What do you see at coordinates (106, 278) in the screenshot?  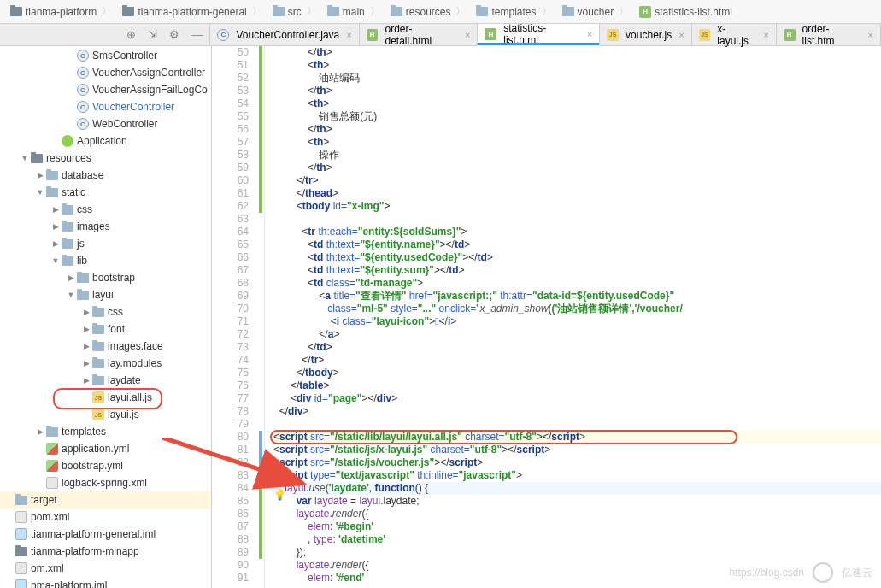 I see `tree-item: ▶bootstrap` at bounding box center [106, 278].